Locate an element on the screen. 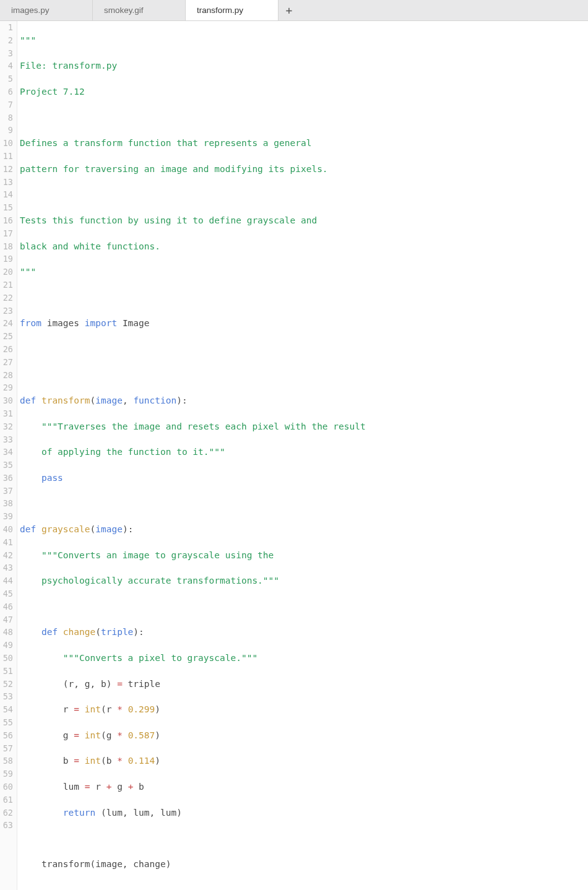 The width and height of the screenshot is (588, 890). line-number: 37 is located at coordinates (9, 491).